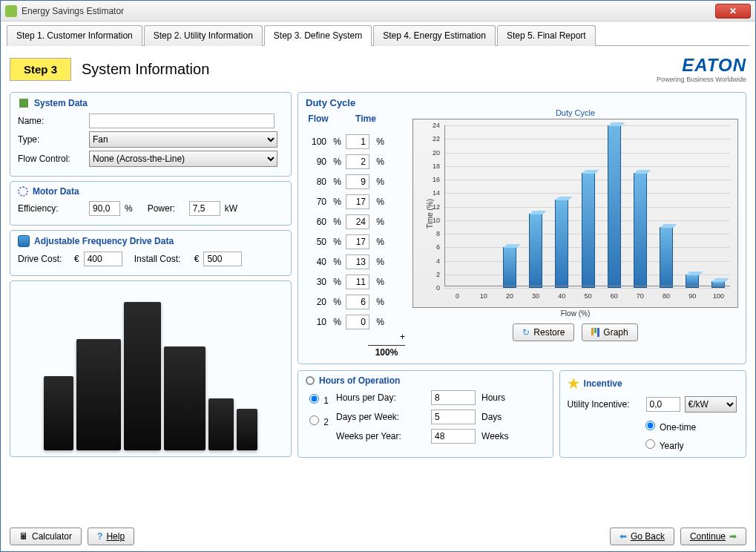 The height and width of the screenshot is (552, 756). Describe the element at coordinates (103, 259) in the screenshot. I see `drive-cost-input` at that location.